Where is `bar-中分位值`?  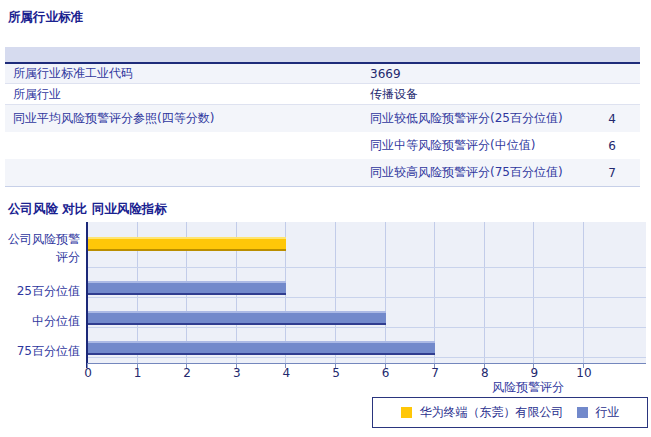
bar-中分位值 is located at coordinates (237, 318).